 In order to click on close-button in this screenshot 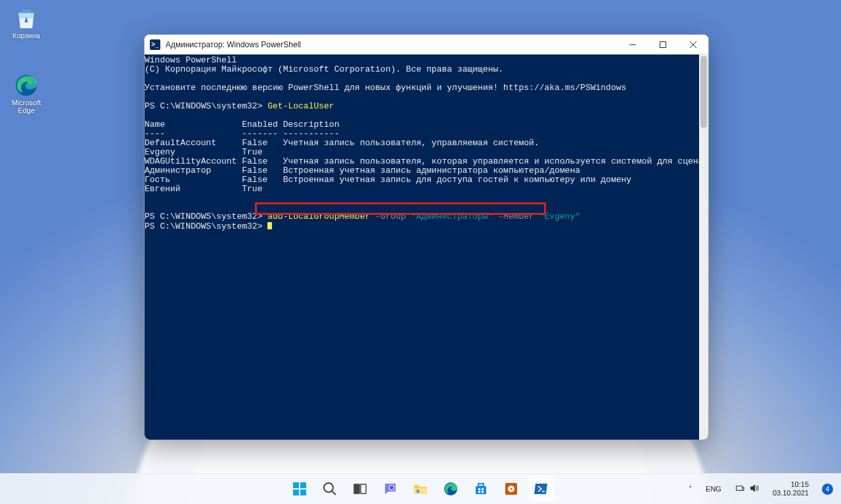, I will do `click(693, 45)`.